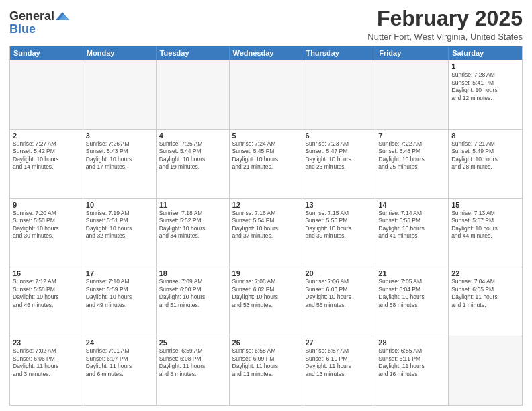 This screenshot has width=532, height=411. What do you see at coordinates (266, 293) in the screenshot?
I see `day-info: Sunrise: 7:08 AM Sunset: 6:02 PM Dayligh…` at bounding box center [266, 293].